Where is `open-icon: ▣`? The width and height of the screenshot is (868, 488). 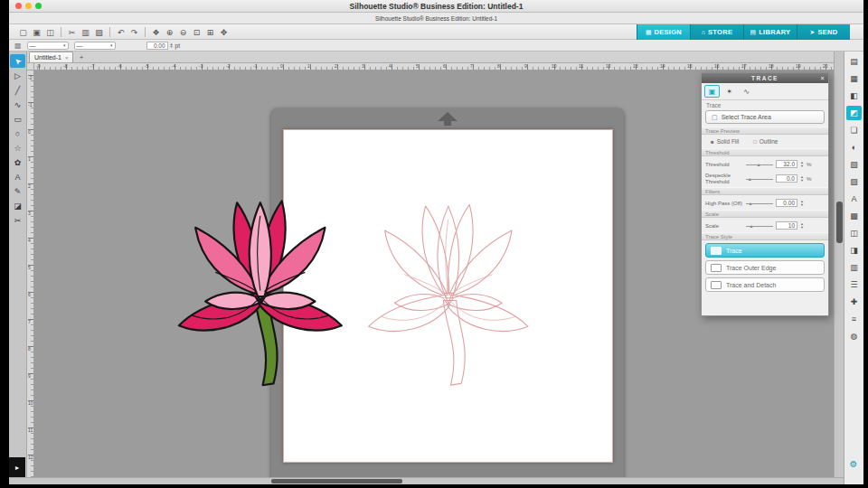 open-icon: ▣ is located at coordinates (36, 33).